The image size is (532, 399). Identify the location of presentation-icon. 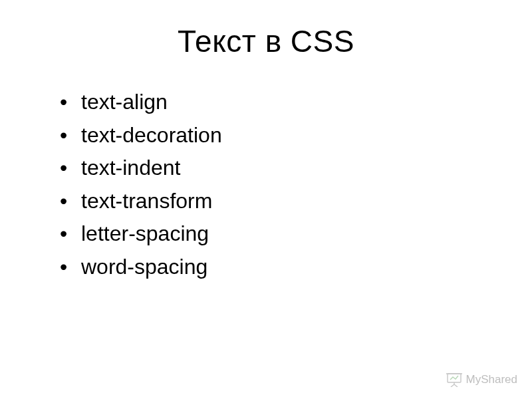
(454, 380).